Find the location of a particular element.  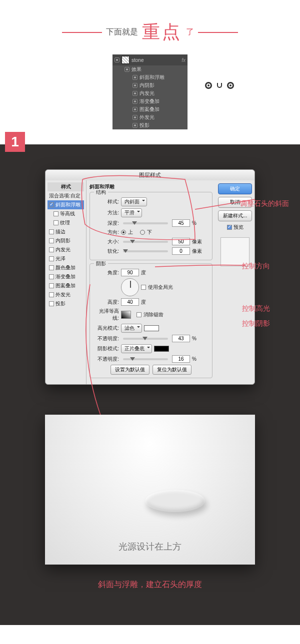

top-area: stone fx 效果 斜面和浮雕 内阴影 内发光 渐变叠加 图案叠加 外发光 … is located at coordinates (150, 99).